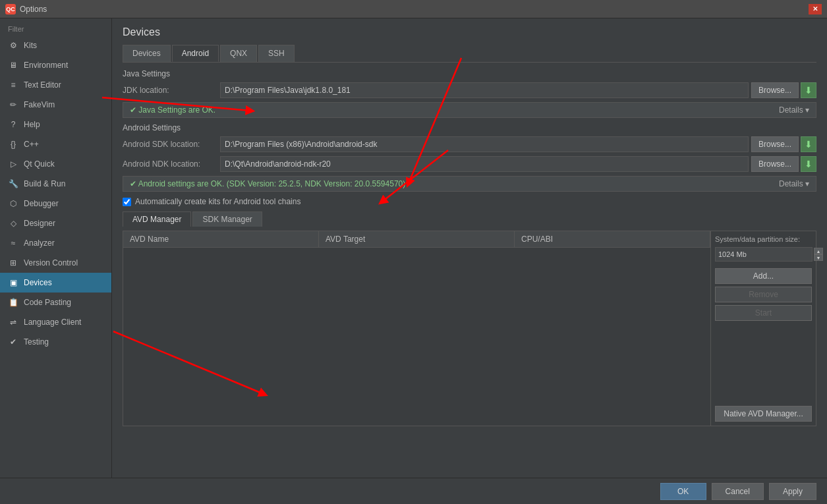  Describe the element at coordinates (809, 90) in the screenshot. I see `jdk-download-button: ⬇` at that location.